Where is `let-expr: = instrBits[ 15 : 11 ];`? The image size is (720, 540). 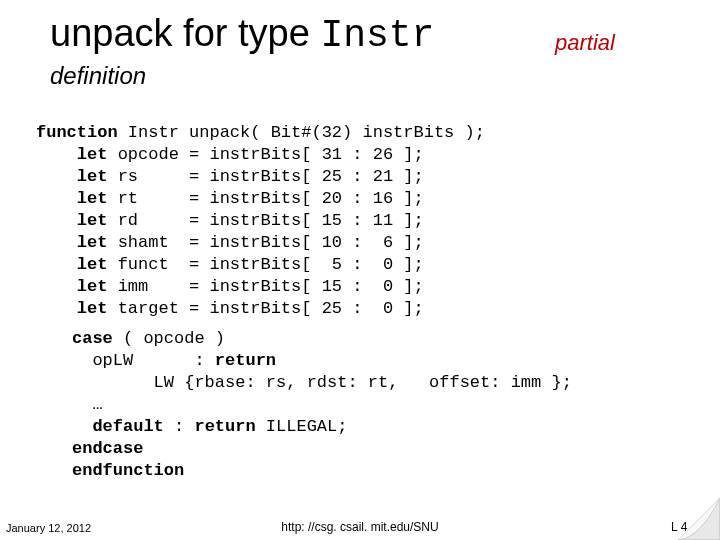 let-expr: = instrBits[ 15 : 11 ]; is located at coordinates (306, 220).